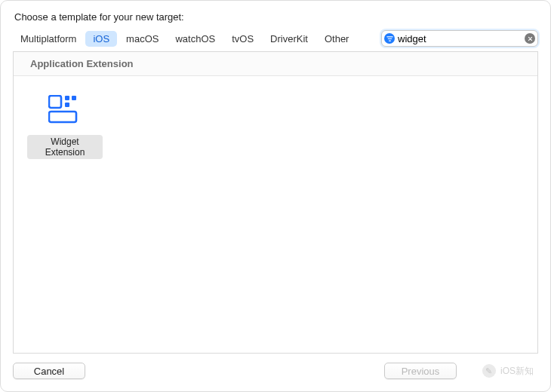 This screenshot has width=551, height=392. What do you see at coordinates (420, 371) in the screenshot?
I see `previous-button: Previous` at bounding box center [420, 371].